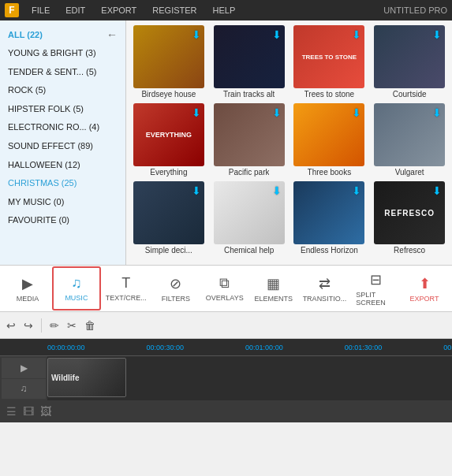  Describe the element at coordinates (409, 57) in the screenshot. I see `music-thumb-3: ⬇` at that location.